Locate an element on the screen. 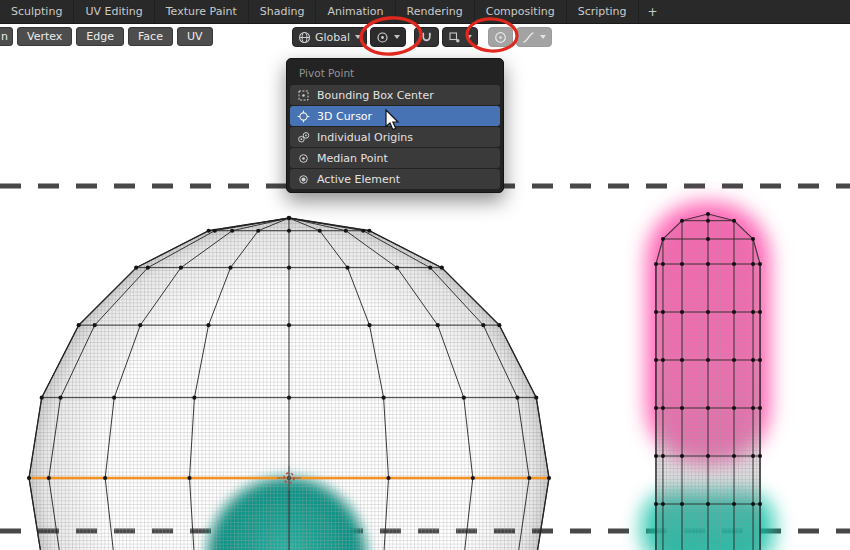 This screenshot has height=550, width=850. tab-texture-paint: Texture Paint is located at coordinates (202, 12).